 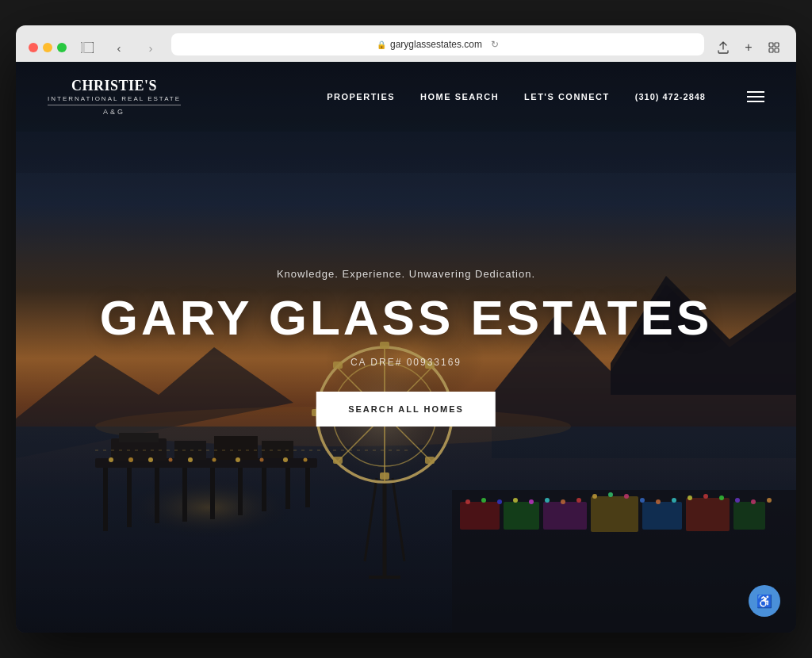 What do you see at coordinates (406, 48) in the screenshot?
I see `title-bar: ‹ › 🔒 garyglassestates.com ↻ +` at bounding box center [406, 48].